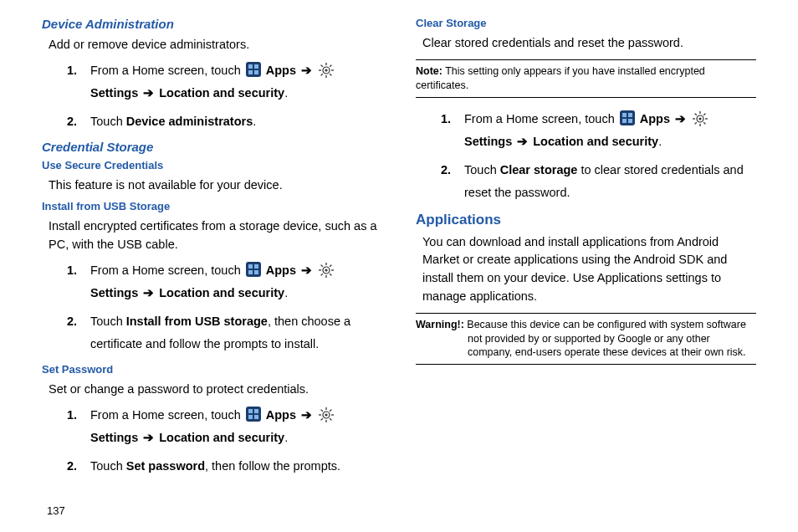 The image size is (798, 532). Describe the element at coordinates (212, 147) in the screenshot. I see `heading-credential-storage: Credential Storage` at that location.